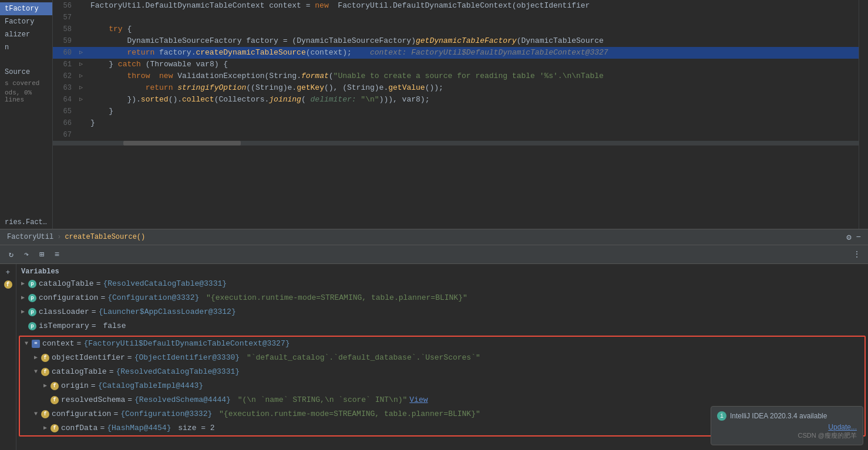 Image resolution: width=868 pixels, height=450 pixels. Describe the element at coordinates (859, 237) in the screenshot. I see `minimize-icon: −` at that location.